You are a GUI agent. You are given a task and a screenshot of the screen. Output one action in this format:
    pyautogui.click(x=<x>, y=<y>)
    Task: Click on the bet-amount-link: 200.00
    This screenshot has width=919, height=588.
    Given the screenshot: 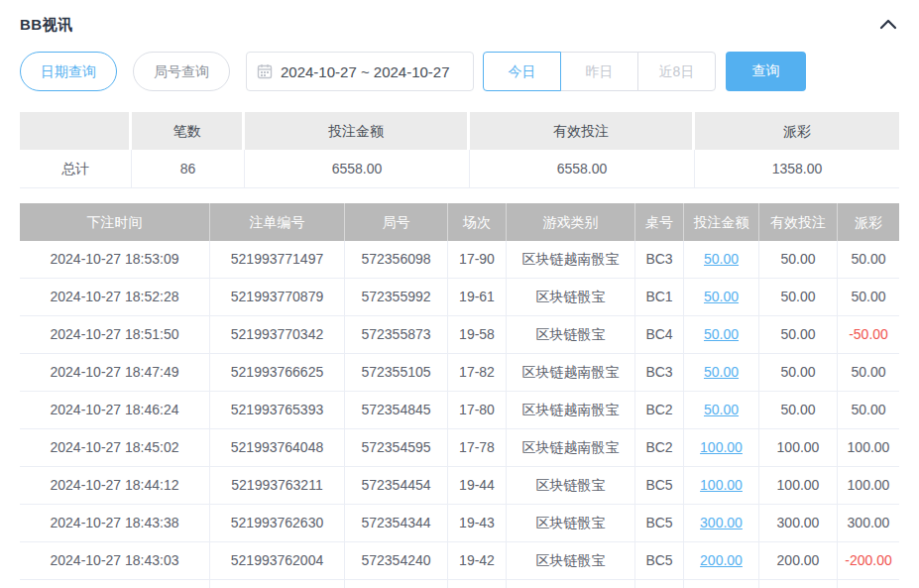 What is the action you would take?
    pyautogui.click(x=722, y=560)
    